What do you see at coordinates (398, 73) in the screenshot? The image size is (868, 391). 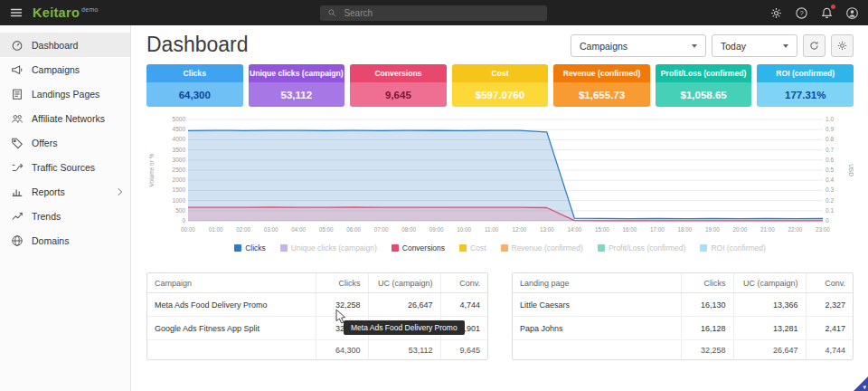 I see `metric-label: Conversions` at bounding box center [398, 73].